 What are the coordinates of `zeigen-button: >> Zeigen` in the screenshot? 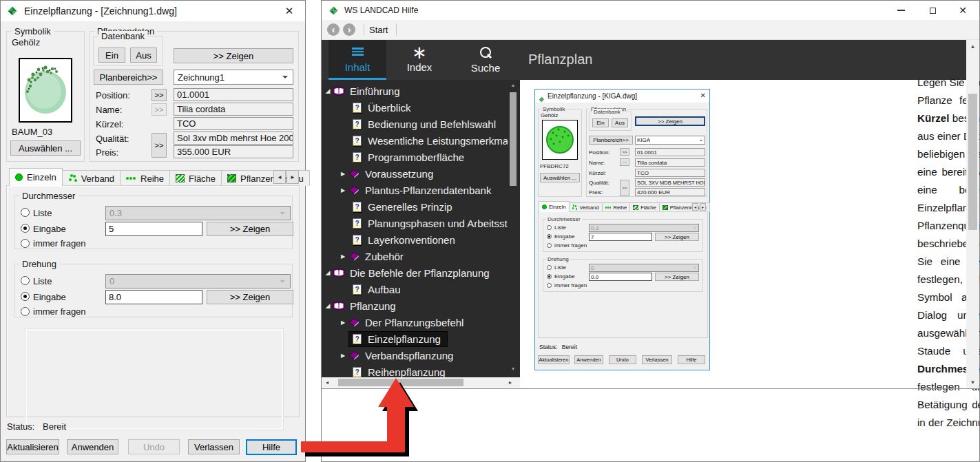 It's located at (233, 56).